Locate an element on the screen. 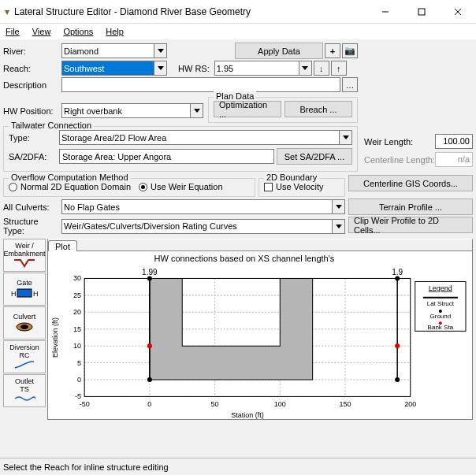 The height and width of the screenshot is (475, 476). status-bar: Select the Reach for inline structure ed… is located at coordinates (238, 466).